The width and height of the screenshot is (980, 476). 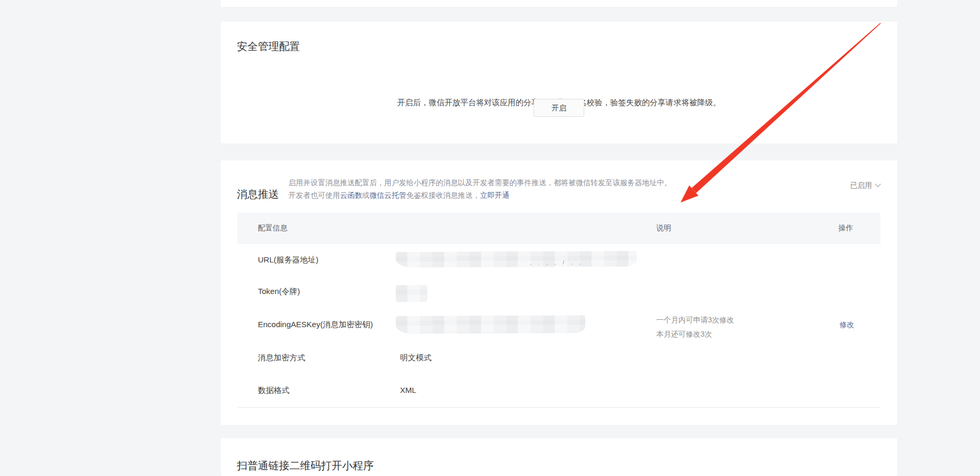 What do you see at coordinates (559, 457) in the screenshot?
I see `qr-link-card: 扫普通链接二维码打开小程序` at bounding box center [559, 457].